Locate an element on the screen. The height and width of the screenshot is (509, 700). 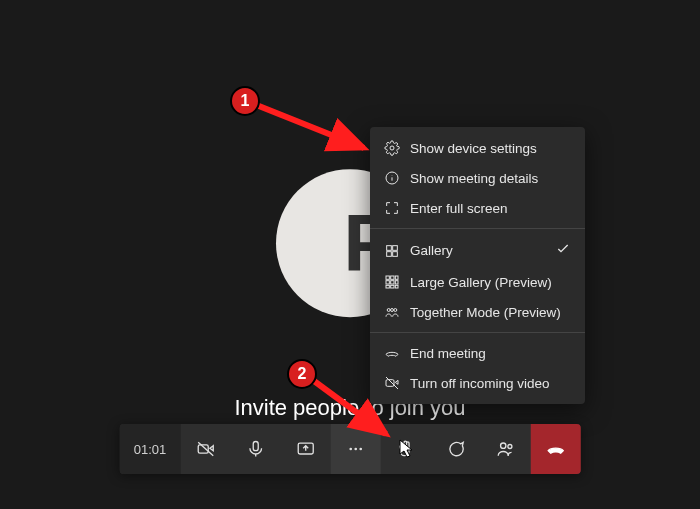
menu-item-together-mode: Together Mode (Preview) is located at coordinates (478, 312).